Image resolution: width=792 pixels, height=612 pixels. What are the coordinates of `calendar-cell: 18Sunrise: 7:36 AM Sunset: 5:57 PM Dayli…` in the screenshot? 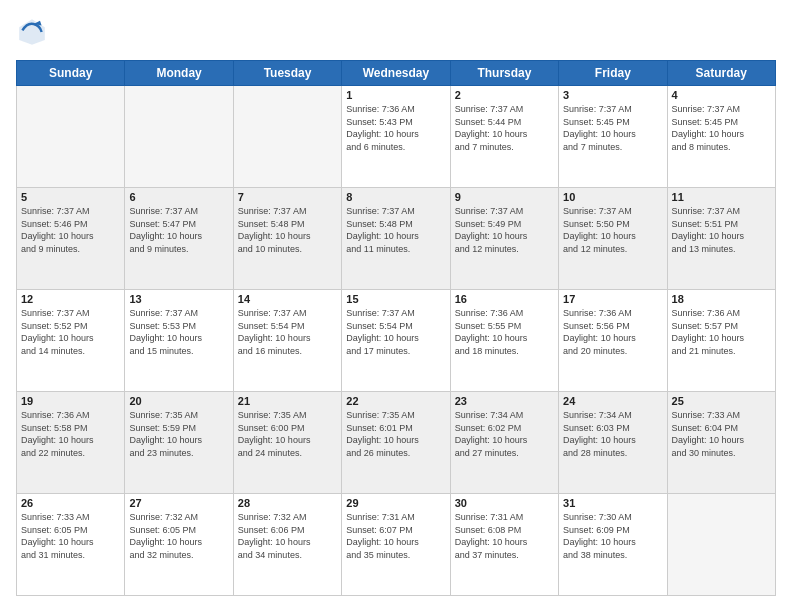 It's located at (721, 341).